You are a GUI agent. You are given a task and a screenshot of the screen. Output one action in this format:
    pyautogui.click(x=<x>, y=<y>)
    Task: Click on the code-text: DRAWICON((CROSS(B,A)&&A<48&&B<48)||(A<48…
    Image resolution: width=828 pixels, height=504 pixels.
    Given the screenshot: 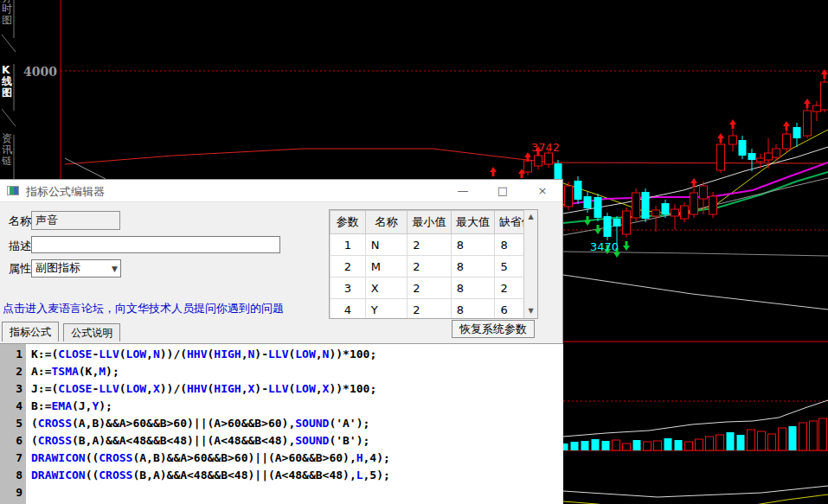 What is the action you would take?
    pyautogui.click(x=208, y=475)
    